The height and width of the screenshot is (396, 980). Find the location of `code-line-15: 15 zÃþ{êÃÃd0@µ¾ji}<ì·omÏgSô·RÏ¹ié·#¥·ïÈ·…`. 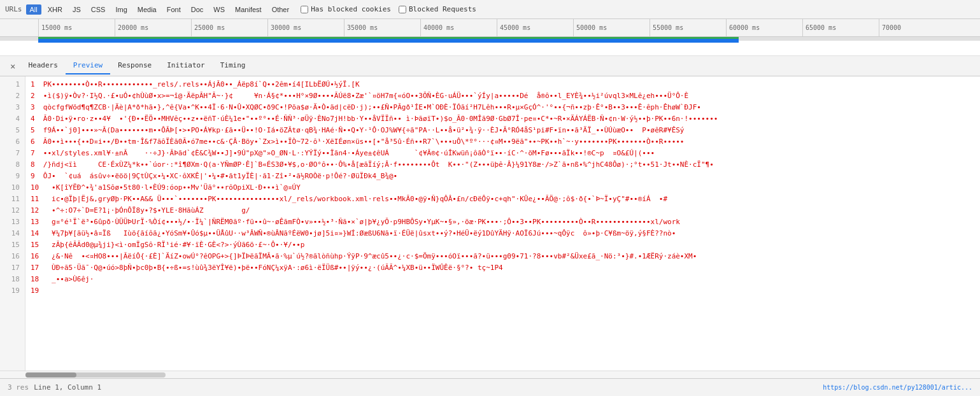

code-line-15: 15 zÃþ{êÃÃd0@µ¾ji}<ì·omÏgSô·RÏ¹ié·#¥·ïÈ·… is located at coordinates (503, 245).